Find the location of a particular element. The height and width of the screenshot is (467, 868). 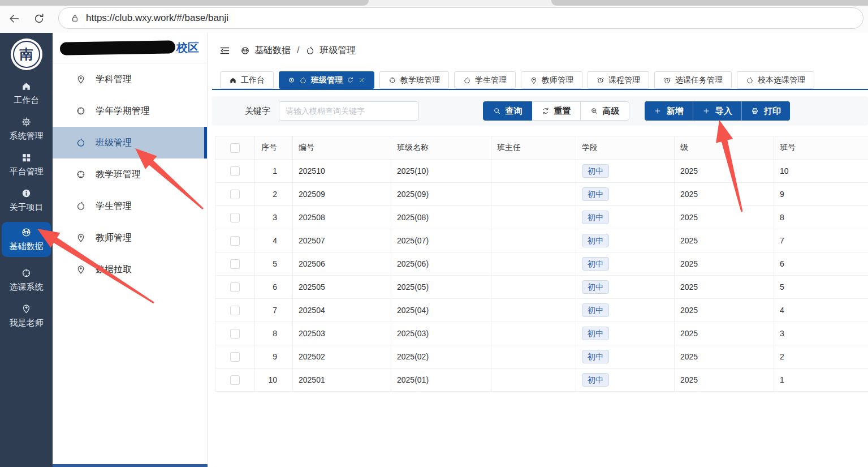

back-arrow-icon is located at coordinates (14, 19).